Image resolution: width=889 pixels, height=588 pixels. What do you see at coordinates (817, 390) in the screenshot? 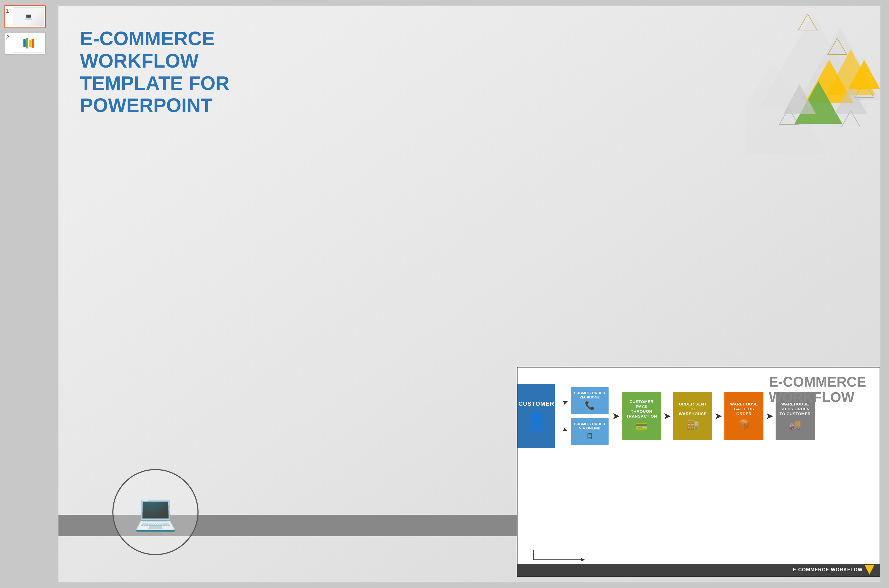
I see `workflow-title-area: E-COMMERCE WORKFLOW` at bounding box center [817, 390].